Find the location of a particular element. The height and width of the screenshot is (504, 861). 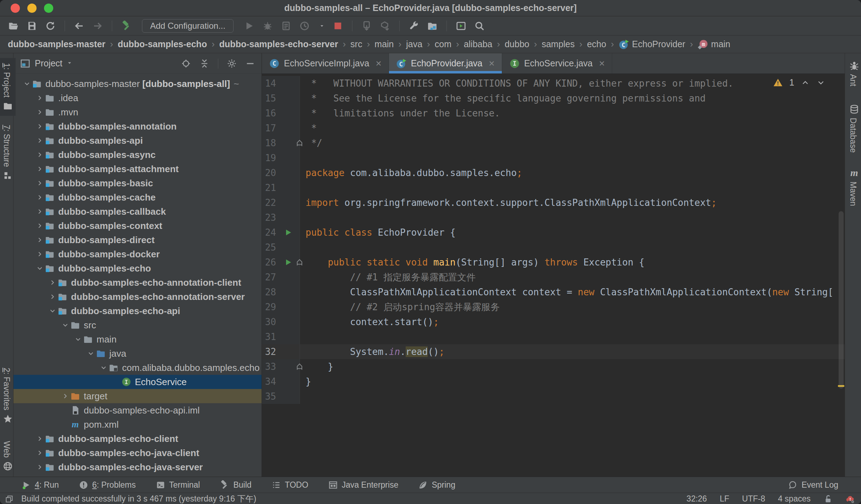

tool-stripe-button-web: Web is located at coordinates (8, 456).